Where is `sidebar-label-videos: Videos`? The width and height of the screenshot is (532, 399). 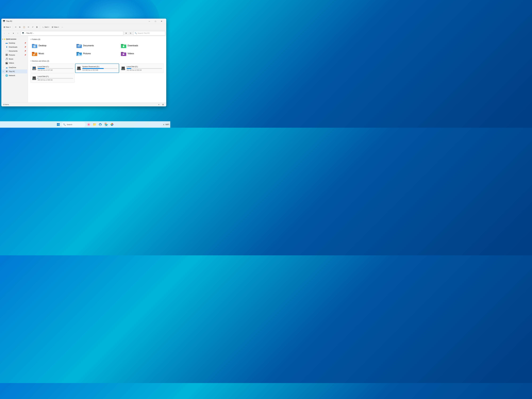
sidebar-label-videos: Videos is located at coordinates (12, 63).